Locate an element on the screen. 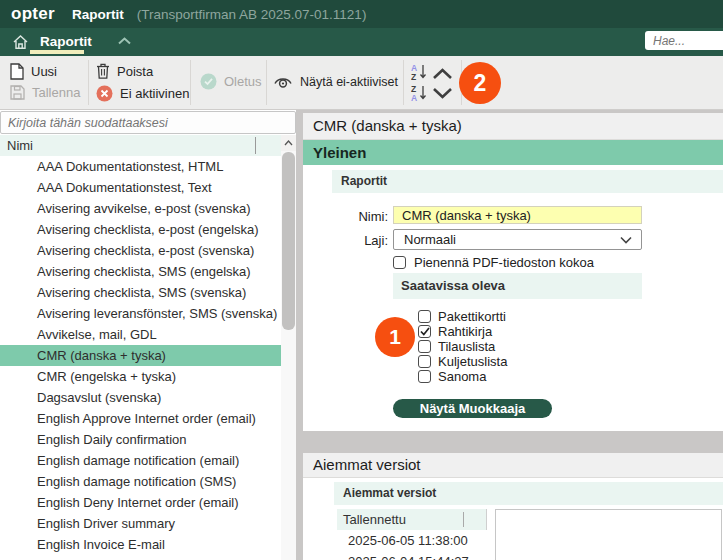  list-item: AAA Dokumentationstest, HTML is located at coordinates (140, 166).